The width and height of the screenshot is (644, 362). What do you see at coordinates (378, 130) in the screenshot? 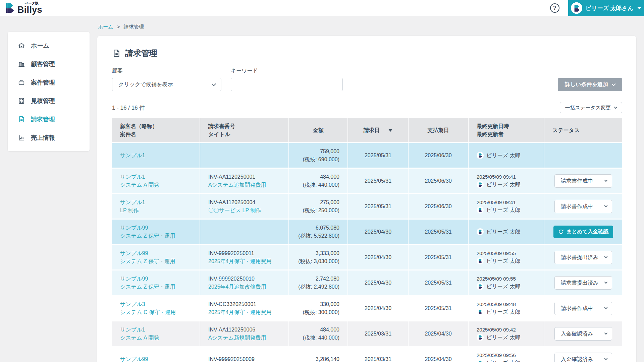
I see `header-billing-date: 請求日` at bounding box center [378, 130].